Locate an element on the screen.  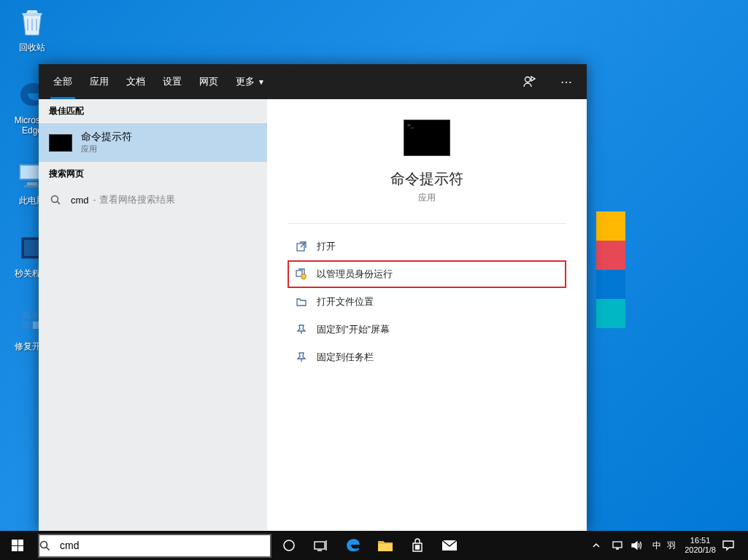
system-tray: 中 羽 16:51 2020/1/8 is located at coordinates (670, 545).